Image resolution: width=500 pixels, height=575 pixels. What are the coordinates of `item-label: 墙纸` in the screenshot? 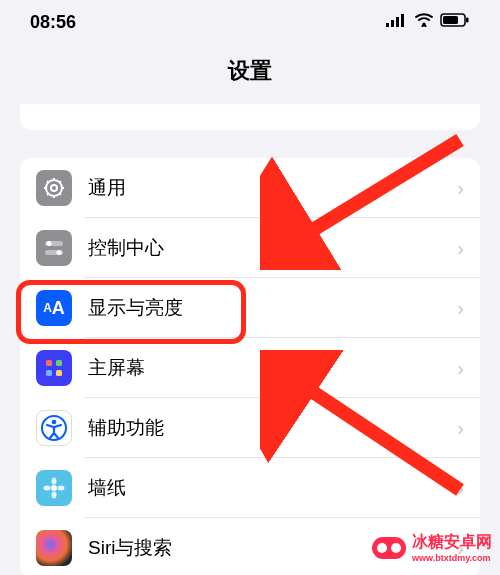 It's located at (272, 488).